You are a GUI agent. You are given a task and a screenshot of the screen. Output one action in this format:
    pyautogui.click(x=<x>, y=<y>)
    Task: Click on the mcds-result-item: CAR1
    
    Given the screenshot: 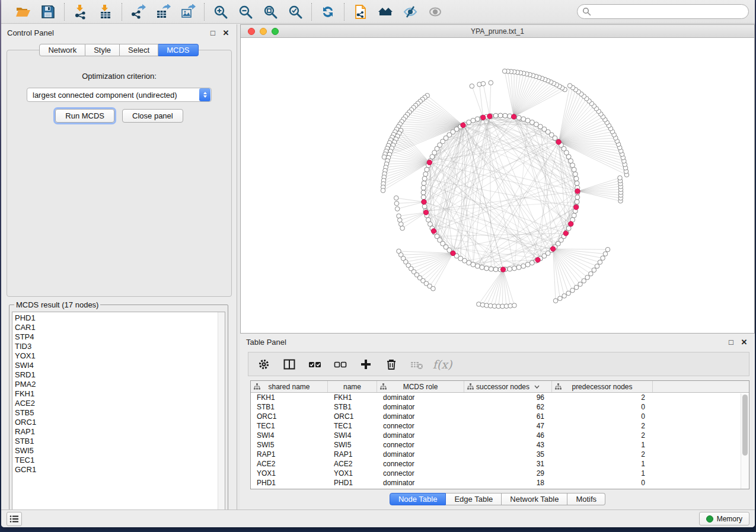 What is the action you would take?
    pyautogui.click(x=120, y=328)
    